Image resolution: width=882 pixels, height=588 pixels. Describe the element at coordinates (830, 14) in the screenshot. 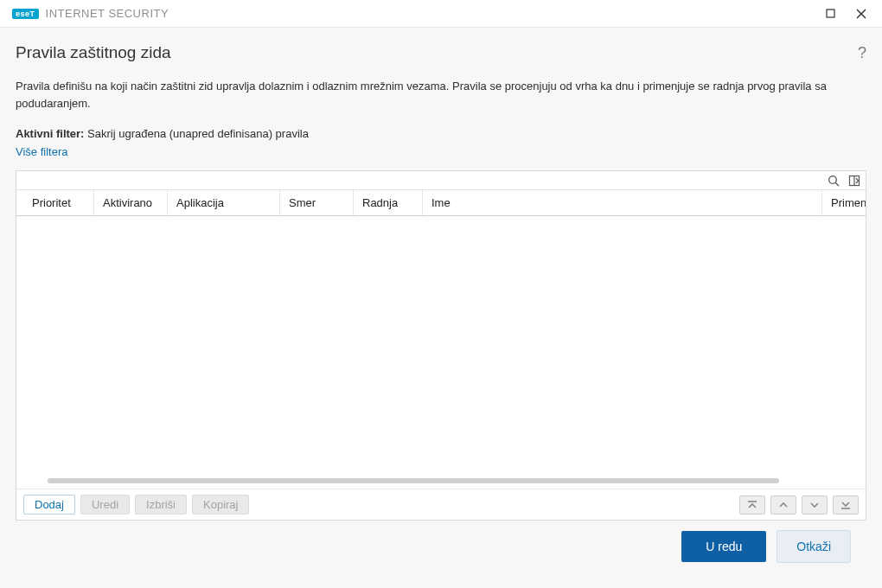

I see `maximize-button` at that location.